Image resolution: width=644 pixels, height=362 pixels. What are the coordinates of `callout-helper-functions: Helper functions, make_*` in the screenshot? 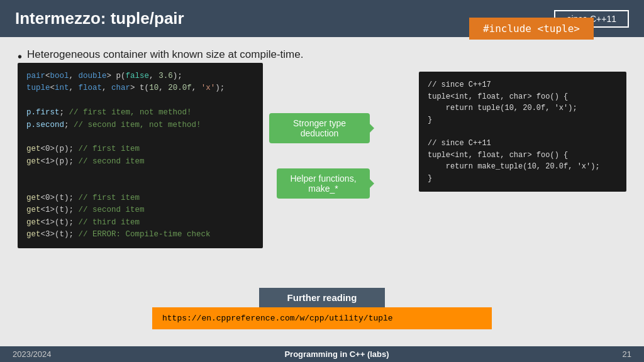 It's located at (323, 184).